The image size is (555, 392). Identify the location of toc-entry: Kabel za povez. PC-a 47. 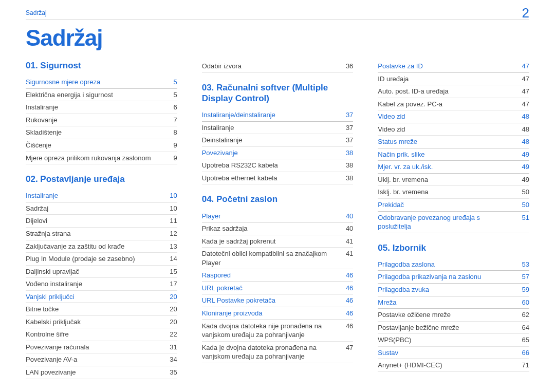
(453, 105).